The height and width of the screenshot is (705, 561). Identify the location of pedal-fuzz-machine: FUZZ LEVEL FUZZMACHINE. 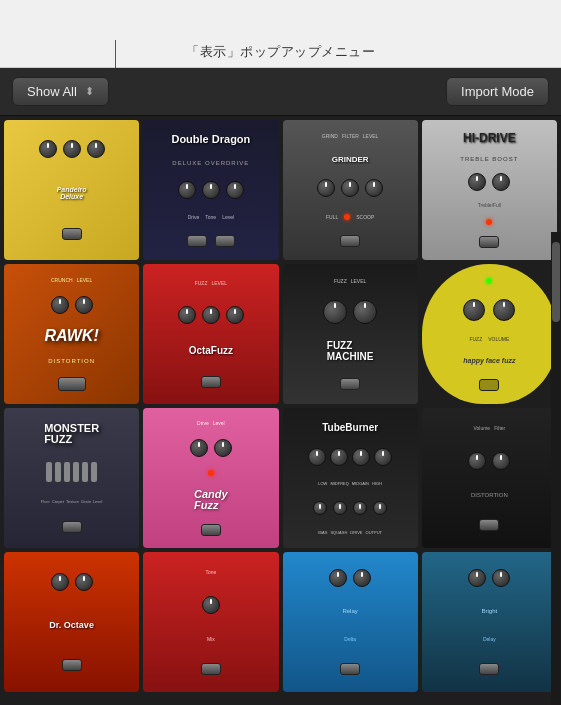
(350, 334).